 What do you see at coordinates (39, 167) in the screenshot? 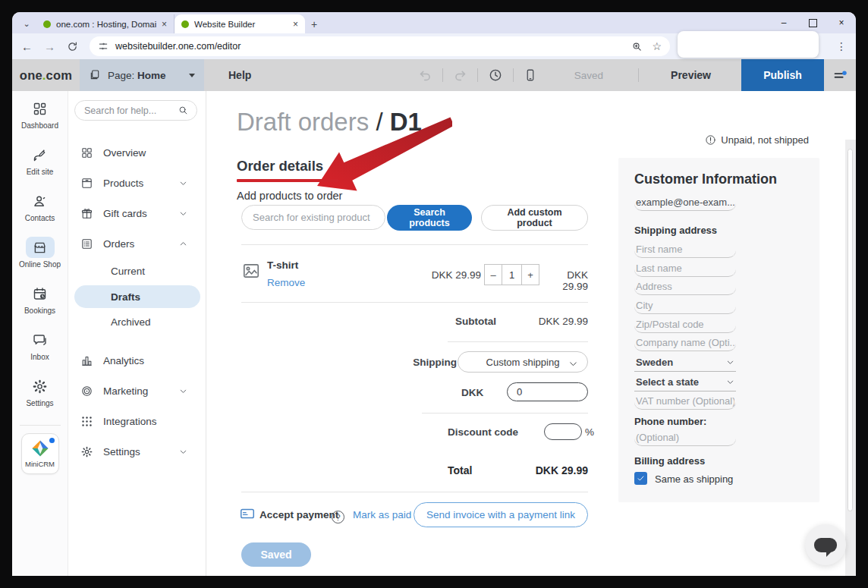
I see `rail-item-edit-site: Edit site` at bounding box center [39, 167].